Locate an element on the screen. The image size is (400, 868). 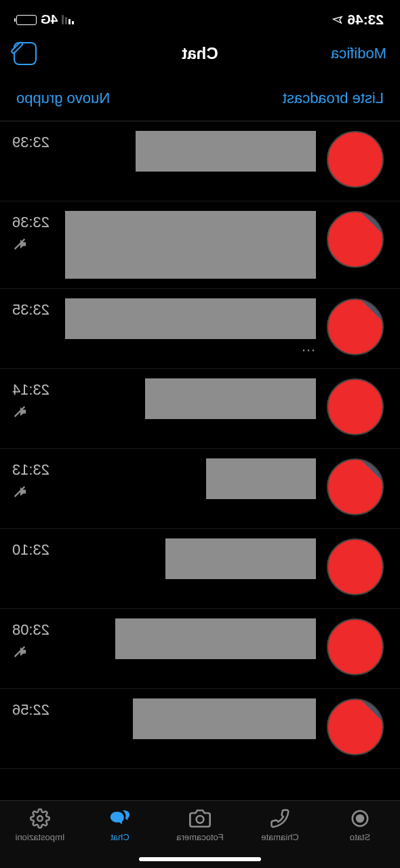
home-indicator is located at coordinates (200, 859).